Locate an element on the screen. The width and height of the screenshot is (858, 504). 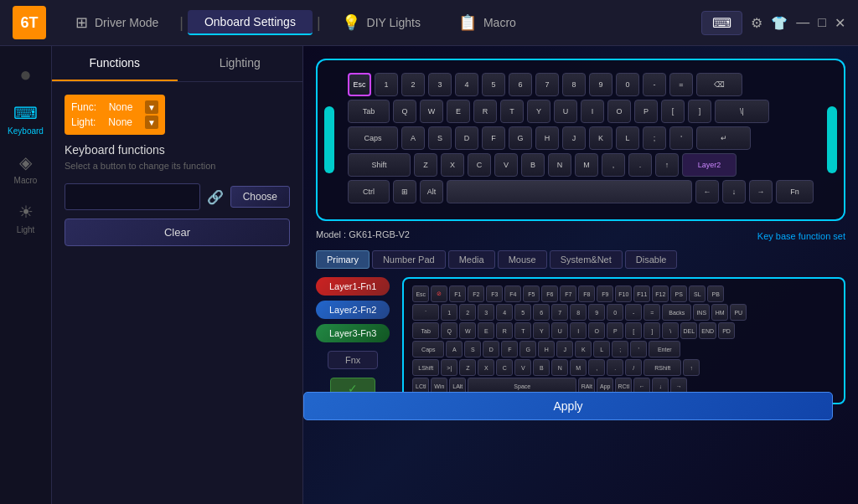
shirt-icon: 👕 is located at coordinates (779, 23).